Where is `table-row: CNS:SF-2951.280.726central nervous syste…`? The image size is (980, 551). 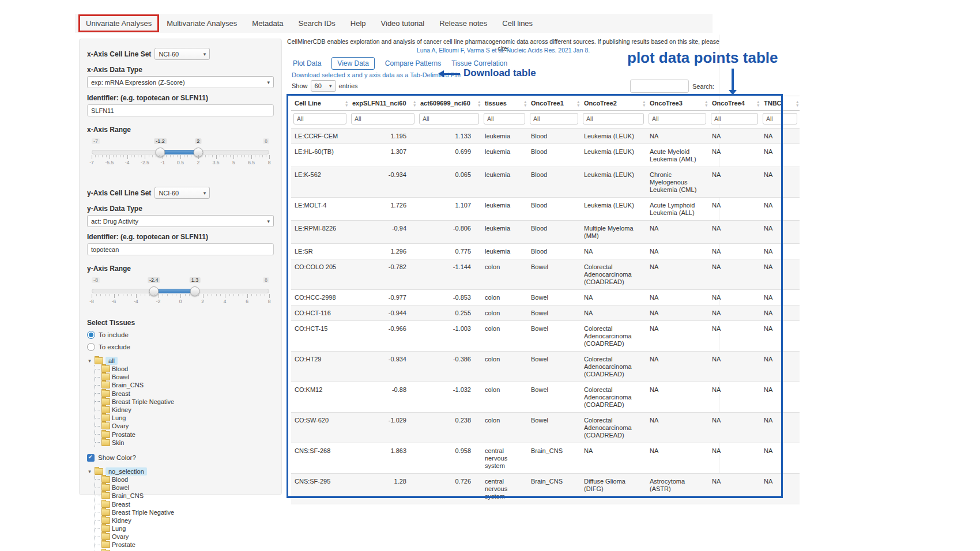
table-row: CNS:SF-2951.280.726central nervous syste… is located at coordinates (545, 489).